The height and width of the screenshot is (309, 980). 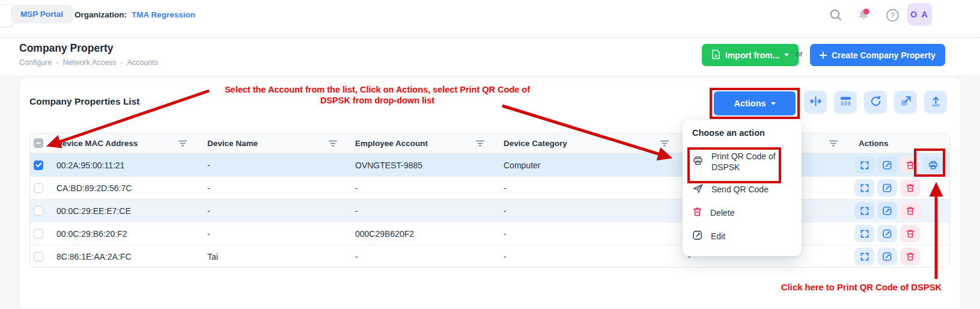 What do you see at coordinates (425, 165) in the screenshot?
I see `cell-account: OVNGTEST-9885` at bounding box center [425, 165].